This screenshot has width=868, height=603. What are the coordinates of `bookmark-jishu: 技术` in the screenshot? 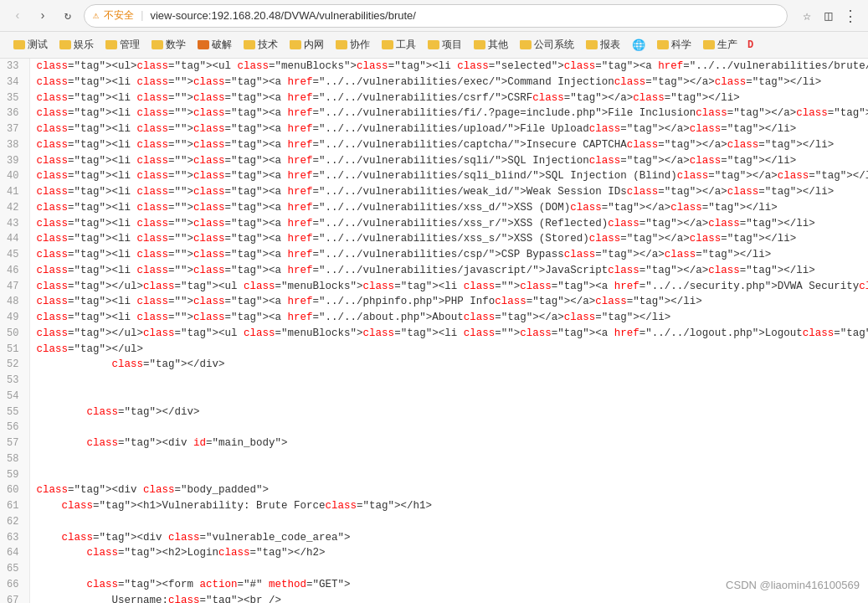 It's located at (261, 45).